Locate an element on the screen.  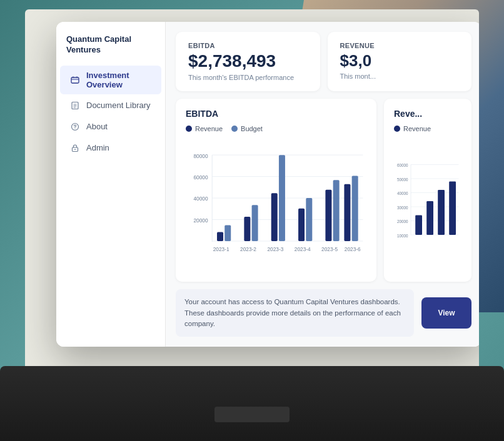
revenue-value: $3,0 is located at coordinates (400, 61).